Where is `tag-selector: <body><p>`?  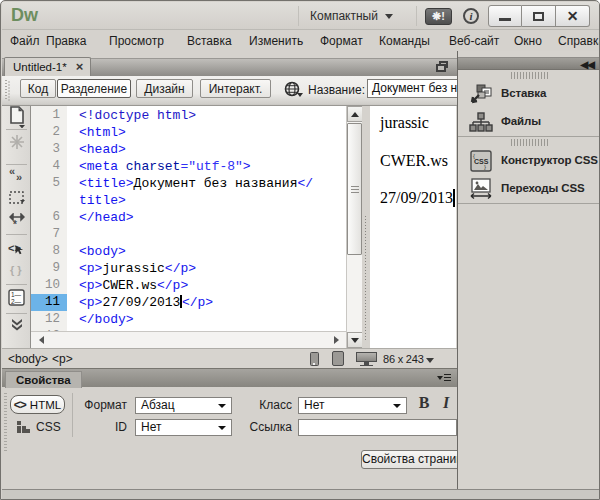
tag-selector: <body><p> is located at coordinates (42, 359).